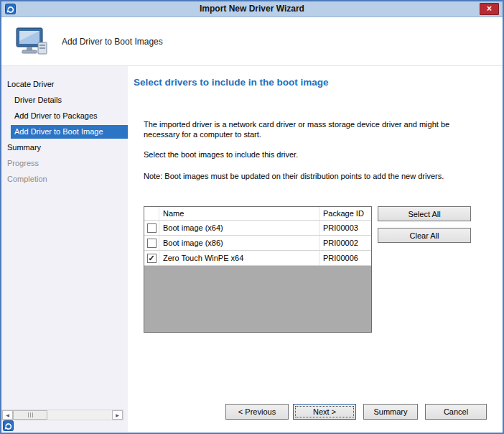 The image size is (504, 434). Describe the element at coordinates (32, 43) in the screenshot. I see `computer-icon` at that location.